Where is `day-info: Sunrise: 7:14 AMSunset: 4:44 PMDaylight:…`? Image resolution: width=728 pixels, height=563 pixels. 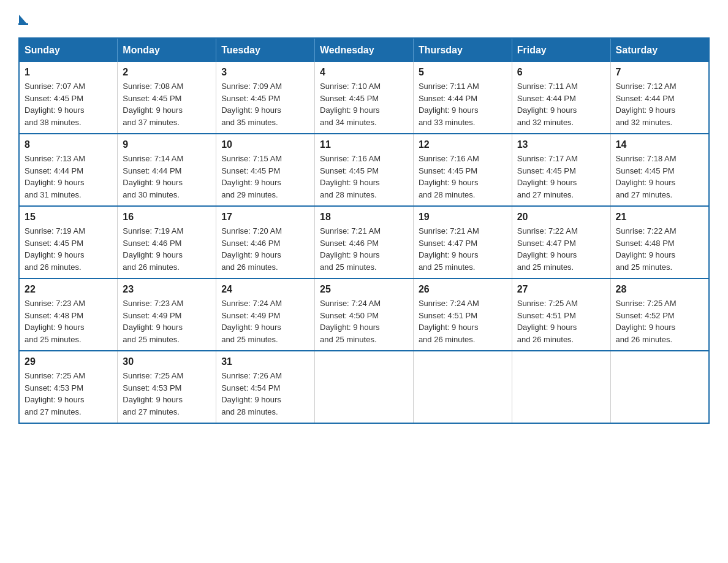
day-info: Sunrise: 7:14 AMSunset: 4:44 PMDaylight:… is located at coordinates (167, 177).